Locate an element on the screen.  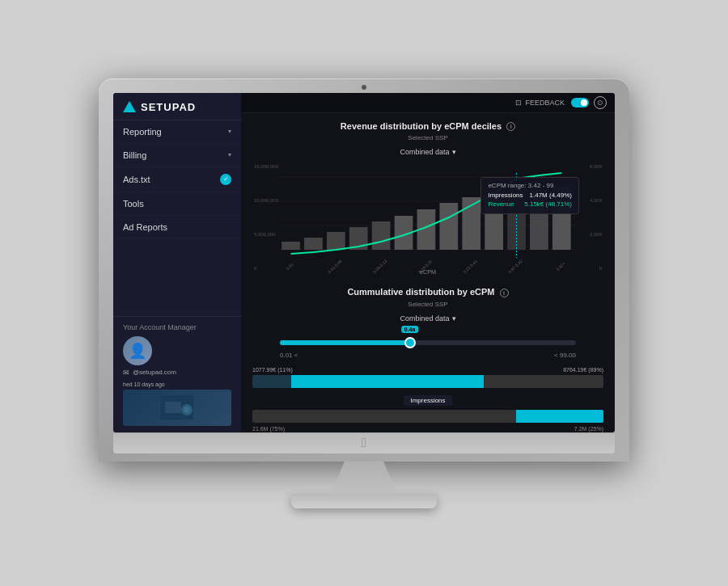
promo-thumbnail is located at coordinates (177, 407).